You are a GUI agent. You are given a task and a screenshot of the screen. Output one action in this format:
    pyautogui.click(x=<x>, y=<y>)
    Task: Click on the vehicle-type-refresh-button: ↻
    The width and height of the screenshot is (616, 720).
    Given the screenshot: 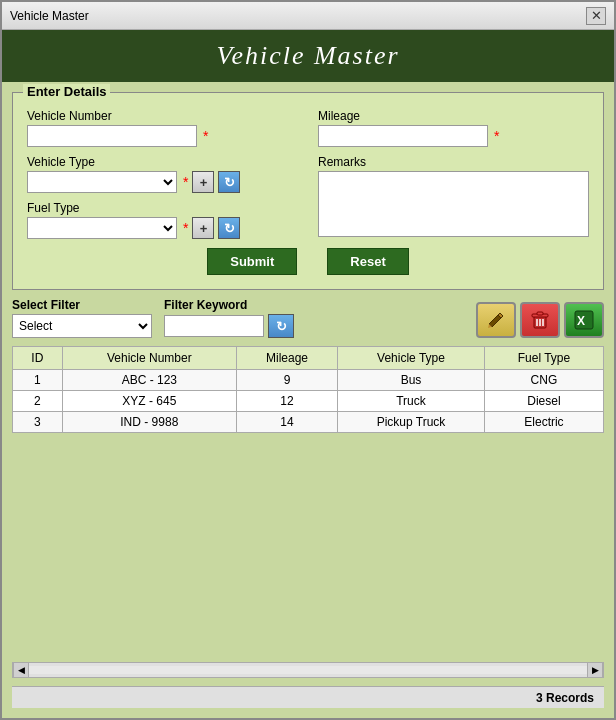 What is the action you would take?
    pyautogui.click(x=229, y=182)
    